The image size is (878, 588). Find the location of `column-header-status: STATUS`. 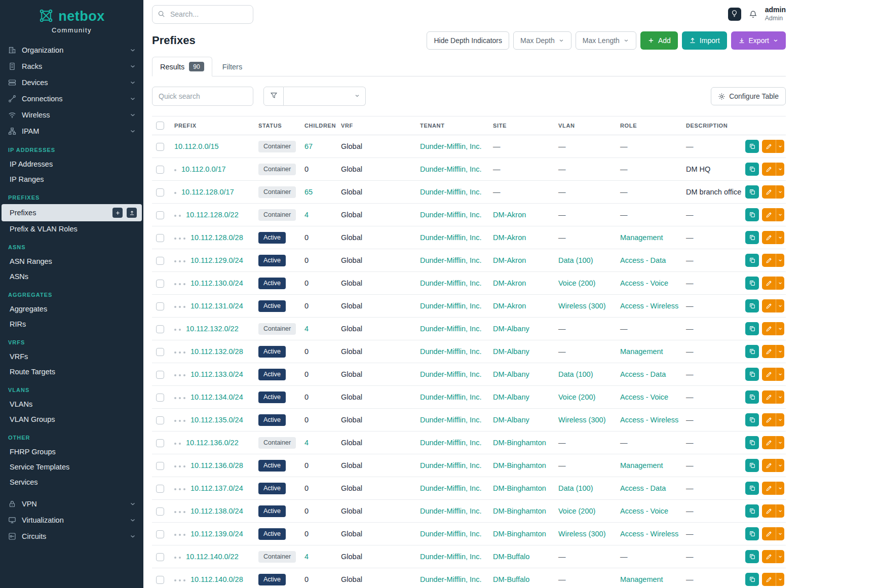

column-header-status: STATUS is located at coordinates (278, 126).